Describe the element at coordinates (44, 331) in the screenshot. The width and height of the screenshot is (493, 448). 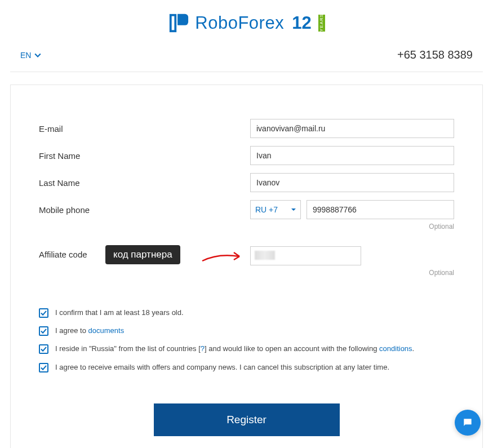
I see `checkbox-docs` at that location.